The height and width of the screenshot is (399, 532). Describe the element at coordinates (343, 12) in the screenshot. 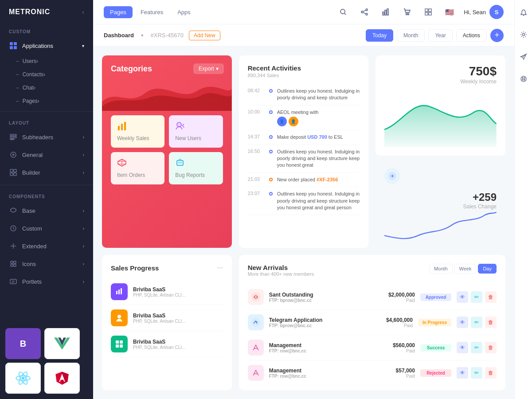

I see `search-icon` at that location.